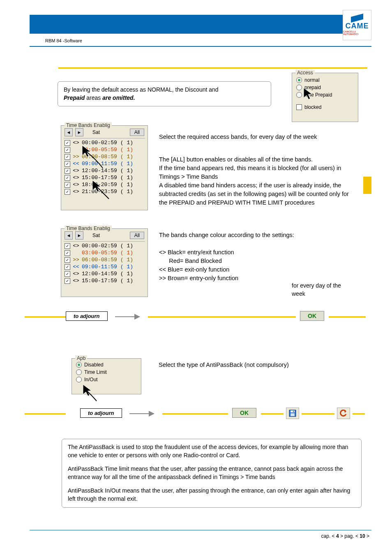 The width and height of the screenshot is (392, 555). What do you see at coordinates (299, 107) in the screenshot?
I see `checkbox-icon` at bounding box center [299, 107].